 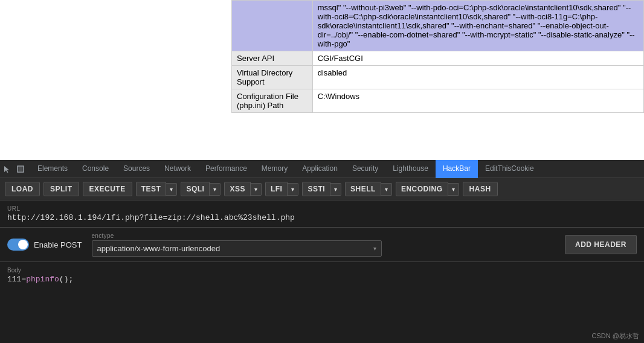 What do you see at coordinates (274, 169) in the screenshot?
I see `tab-memory: Memory` at bounding box center [274, 169].